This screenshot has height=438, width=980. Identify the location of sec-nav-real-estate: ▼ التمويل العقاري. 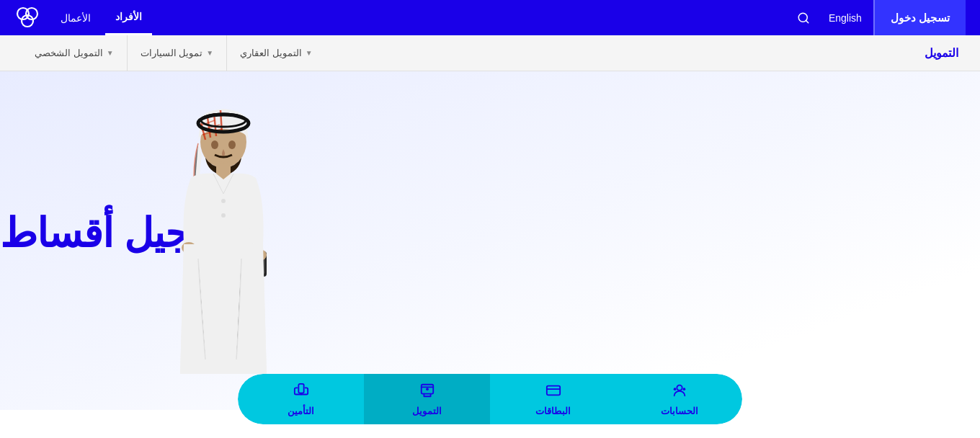
(277, 53).